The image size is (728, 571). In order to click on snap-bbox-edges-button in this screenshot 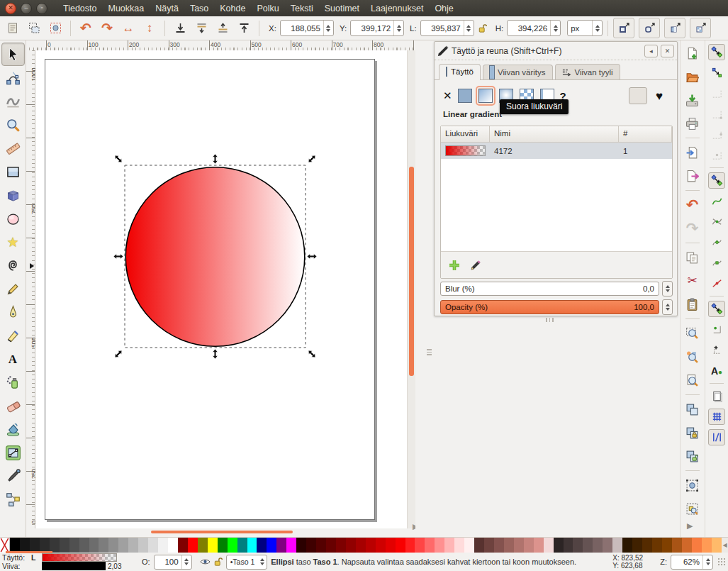, I will do `click(717, 94)`.